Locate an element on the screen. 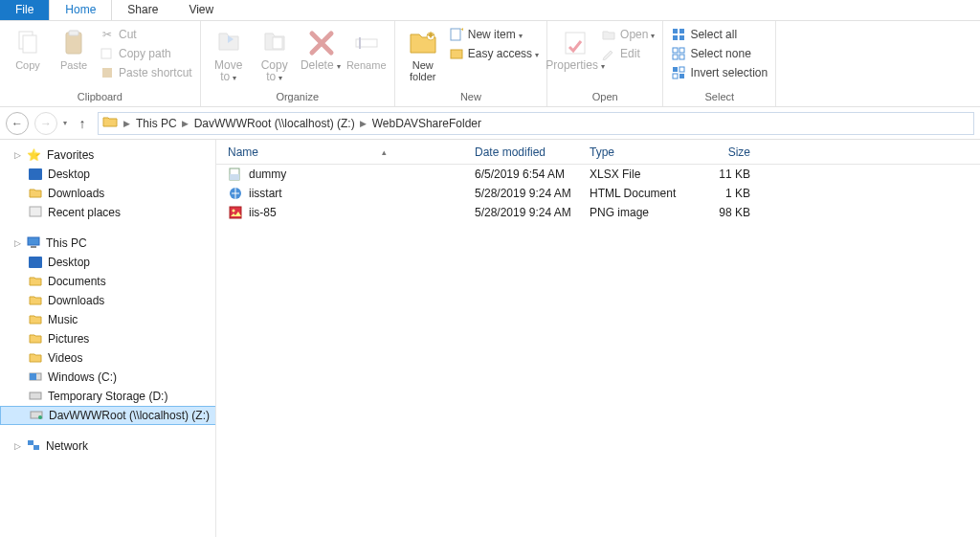  invert-selection-button: Invert selection is located at coordinates (720, 73).